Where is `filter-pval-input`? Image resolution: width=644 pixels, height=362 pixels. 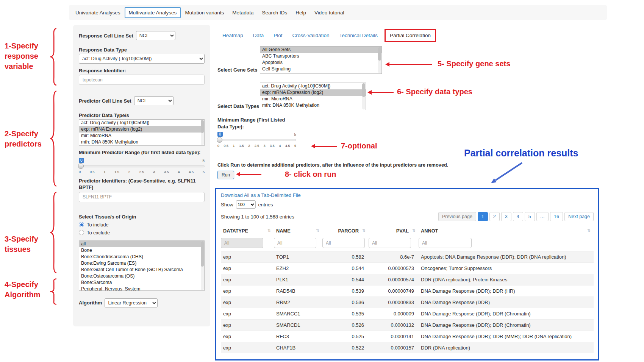
filter-pval-input is located at coordinates (390, 243).